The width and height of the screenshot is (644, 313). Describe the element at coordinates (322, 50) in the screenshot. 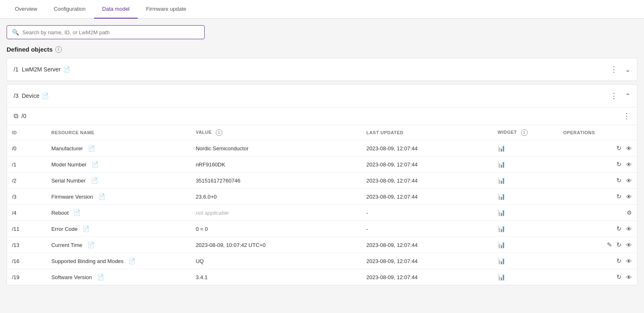

I see `section-title: Defined objects i` at that location.